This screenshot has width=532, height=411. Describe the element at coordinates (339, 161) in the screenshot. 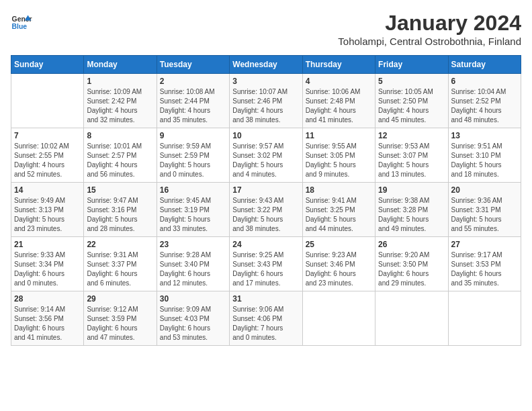

I see `day-info: Sunrise: 9:55 AM Sunset: 3:05 PM Dayligh…` at that location.